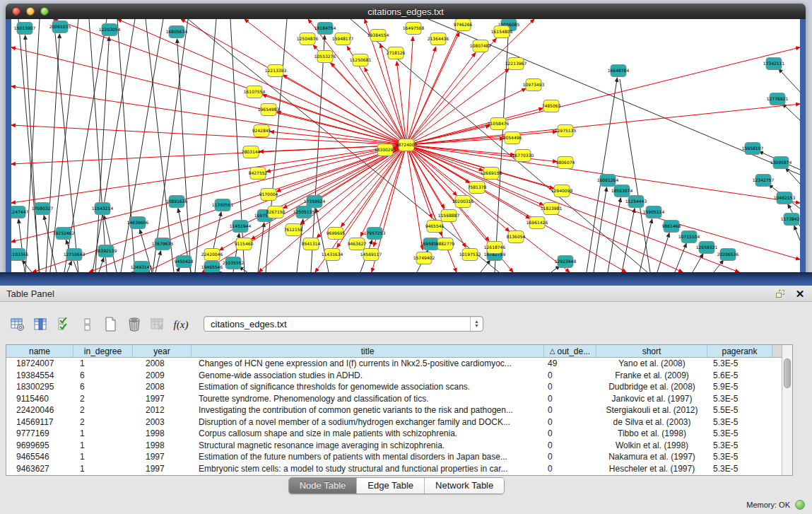  What do you see at coordinates (396, 54) in the screenshot?
I see `graph-node: 2718126` at bounding box center [396, 54].